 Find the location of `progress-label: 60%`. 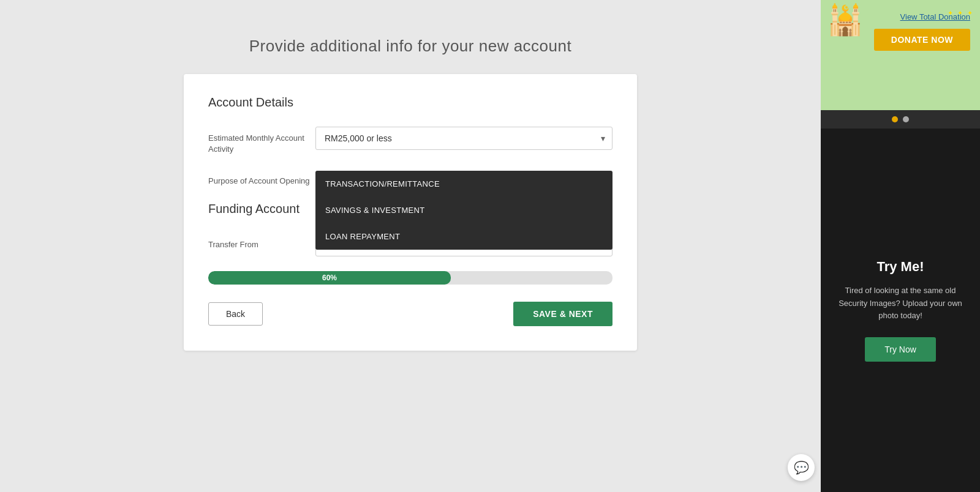

progress-label: 60% is located at coordinates (330, 278).